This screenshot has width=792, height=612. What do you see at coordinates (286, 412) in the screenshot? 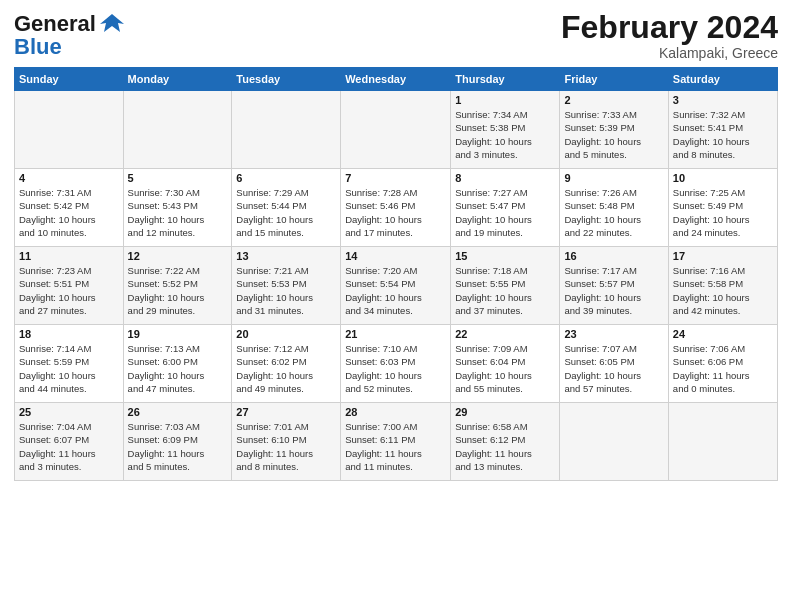
I see `day-number: 27` at bounding box center [286, 412].